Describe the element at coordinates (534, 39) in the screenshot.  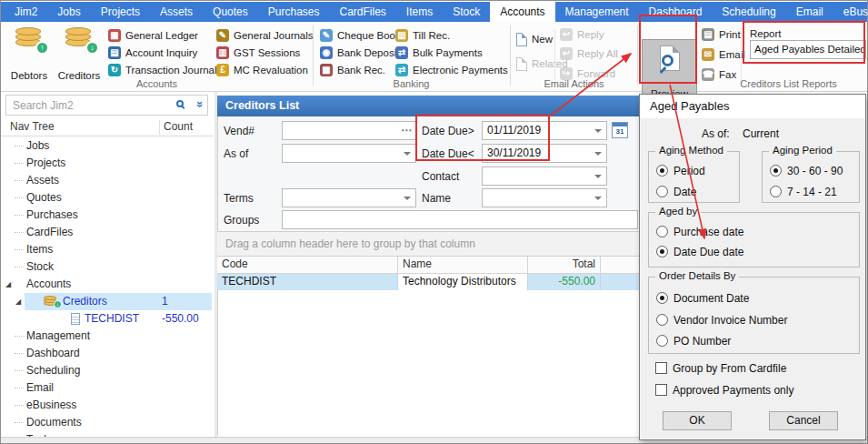
I see `new-email-button: New` at that location.